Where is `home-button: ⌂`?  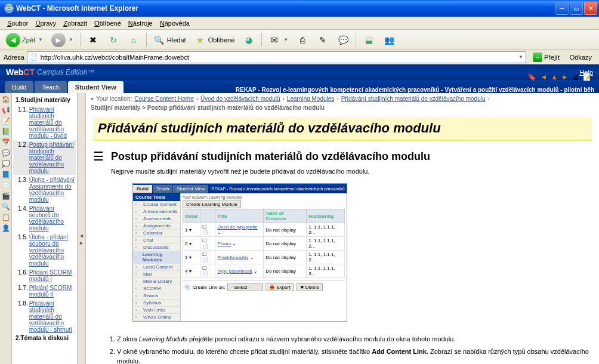 home-button: ⌂ is located at coordinates (134, 40).